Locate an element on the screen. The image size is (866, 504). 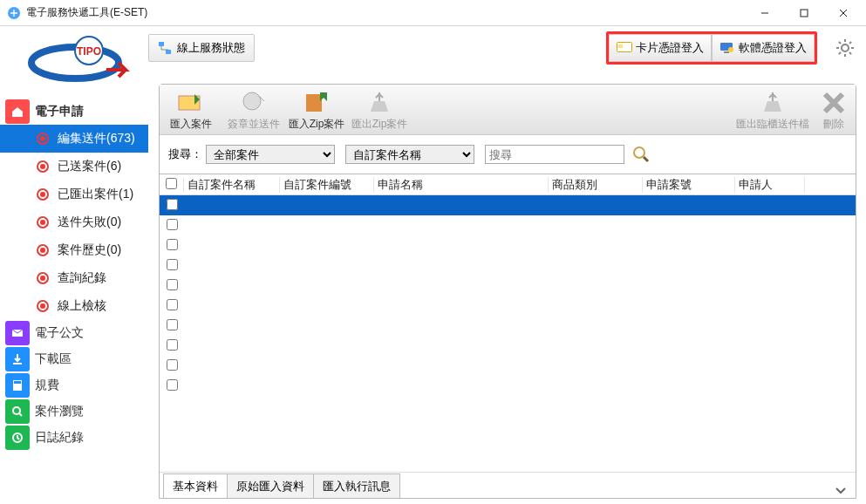
window-title: 電子服務快遞工具(E-SET) is located at coordinates (385, 12).